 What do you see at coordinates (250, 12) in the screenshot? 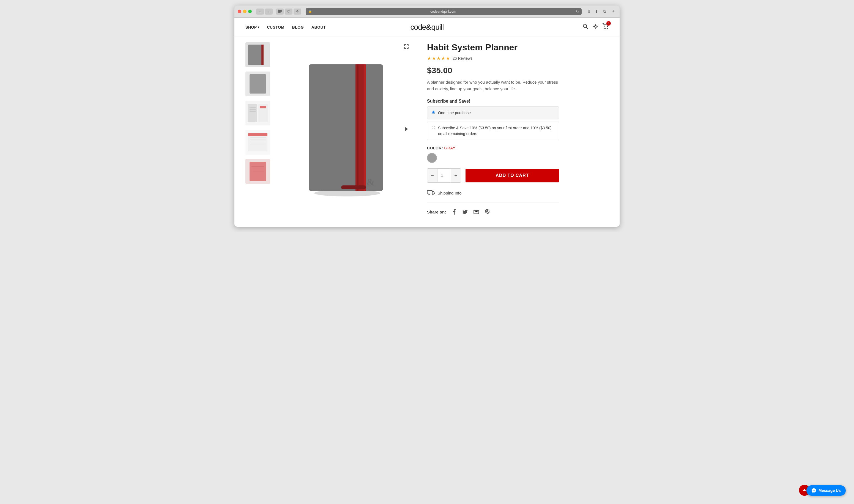
I see `fullscreen-button` at bounding box center [250, 12].